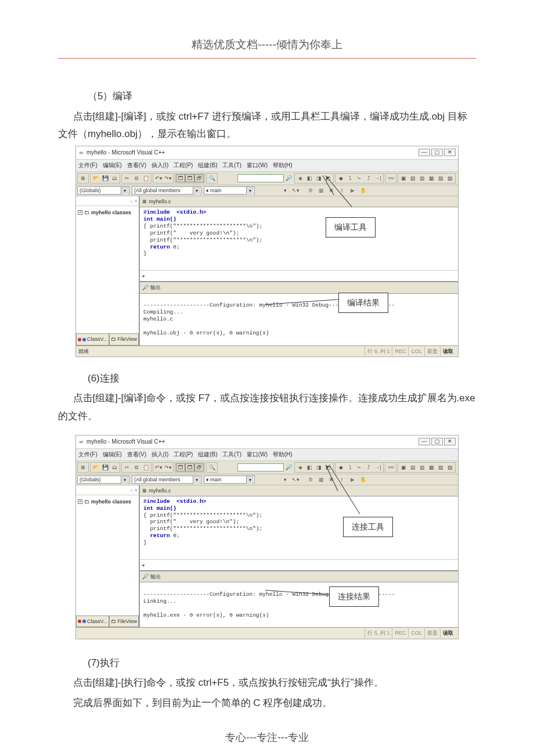 This screenshot has width=534, height=756. What do you see at coordinates (350, 467) in the screenshot?
I see `step-over-icon: ⤵` at bounding box center [350, 467].